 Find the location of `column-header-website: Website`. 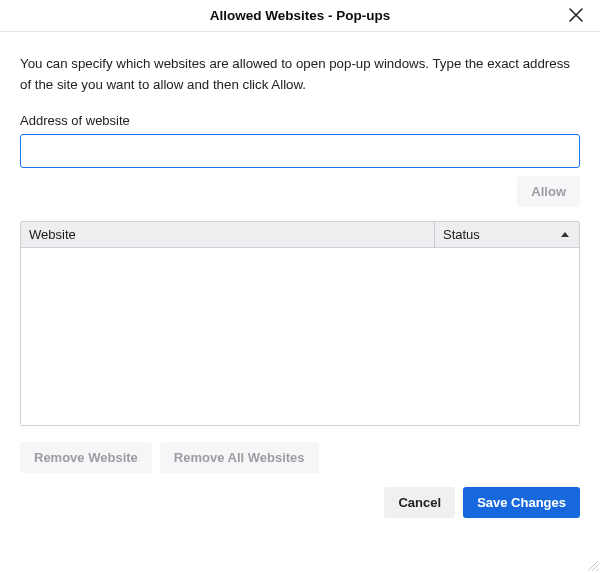

column-header-website: Website is located at coordinates (228, 234).